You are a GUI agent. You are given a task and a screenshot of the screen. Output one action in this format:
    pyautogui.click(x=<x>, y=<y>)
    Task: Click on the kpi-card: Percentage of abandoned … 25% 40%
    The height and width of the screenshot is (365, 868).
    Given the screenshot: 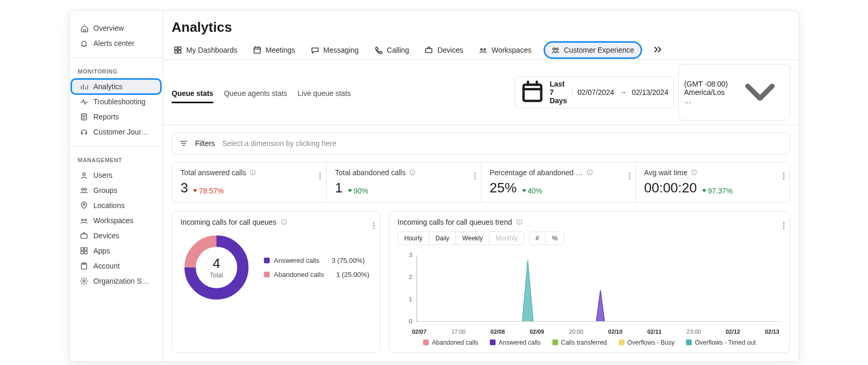 What is the action you would take?
    pyautogui.click(x=558, y=182)
    